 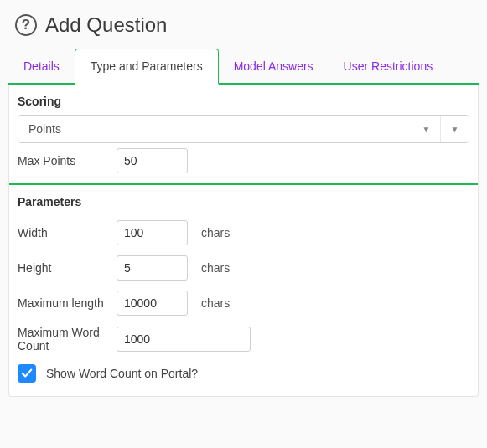 I want to click on width-unit: chars, so click(x=215, y=233).